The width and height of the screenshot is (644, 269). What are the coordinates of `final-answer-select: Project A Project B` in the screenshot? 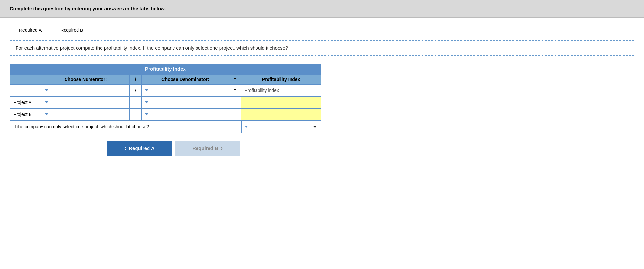 It's located at (284, 127).